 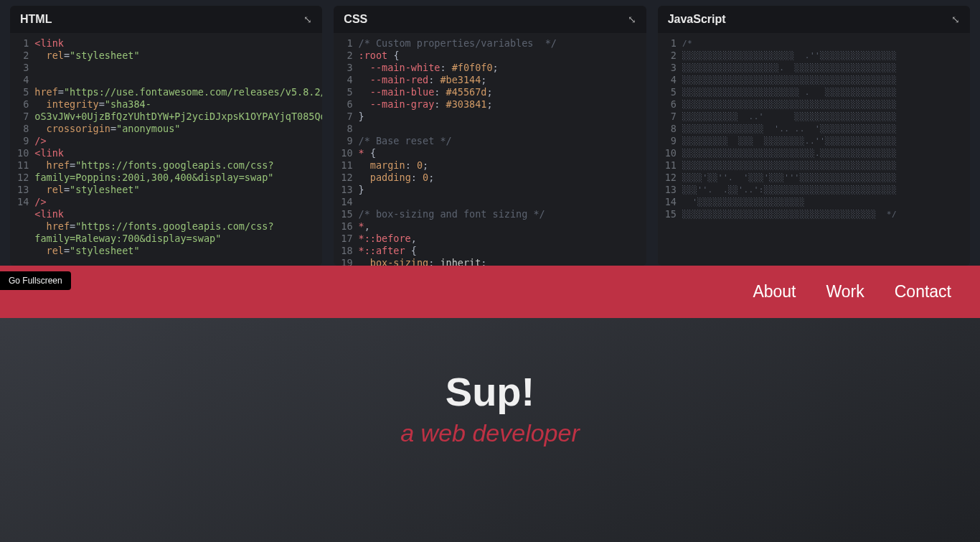 What do you see at coordinates (489, 19) in the screenshot?
I see `css-editor-header: CSS ⤡` at bounding box center [489, 19].